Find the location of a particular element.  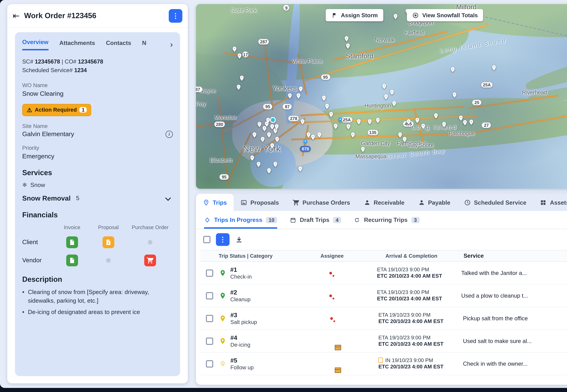

tab-attachments: Attachments is located at coordinates (77, 44).